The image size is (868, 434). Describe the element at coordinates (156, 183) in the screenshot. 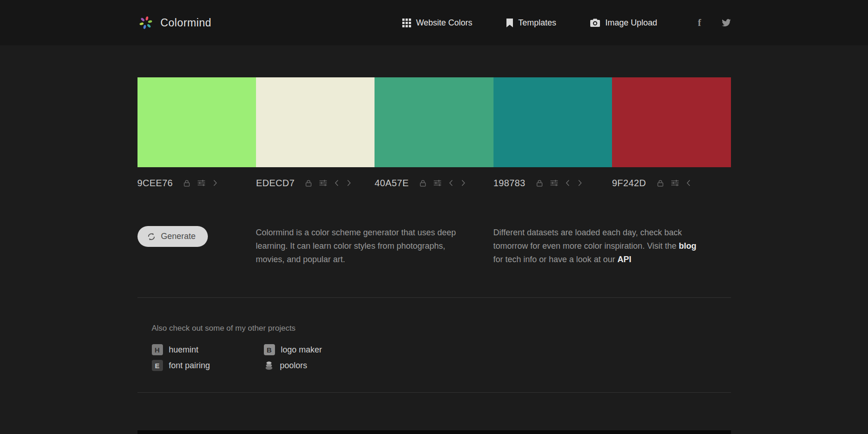

I see `hex-label: 9CEE76` at that location.